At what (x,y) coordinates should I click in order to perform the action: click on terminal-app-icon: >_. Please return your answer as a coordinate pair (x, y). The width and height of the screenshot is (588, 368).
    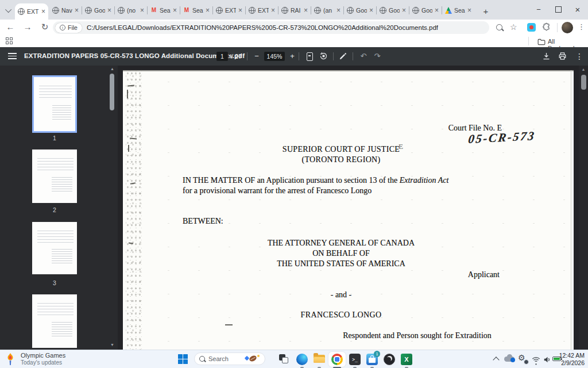
    Looking at the image, I should click on (355, 359).